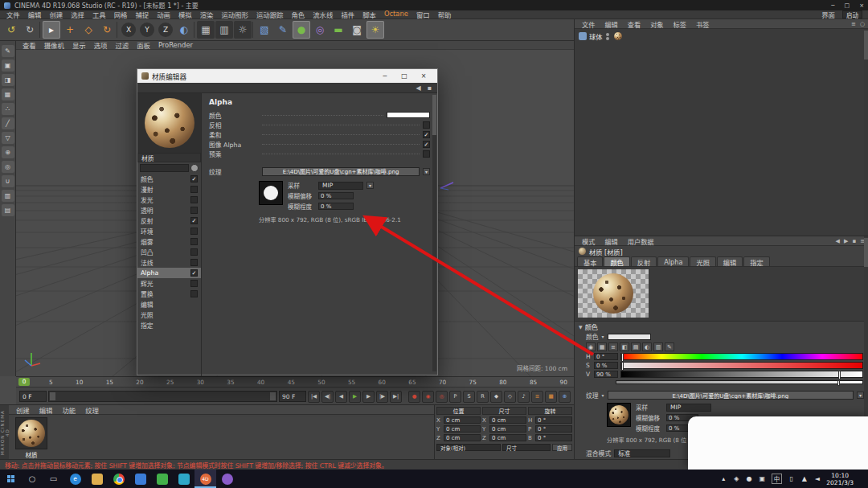 The width and height of the screenshot is (868, 488). What do you see at coordinates (563, 447) in the screenshot?
I see `apply-button: 应用` at bounding box center [563, 447].